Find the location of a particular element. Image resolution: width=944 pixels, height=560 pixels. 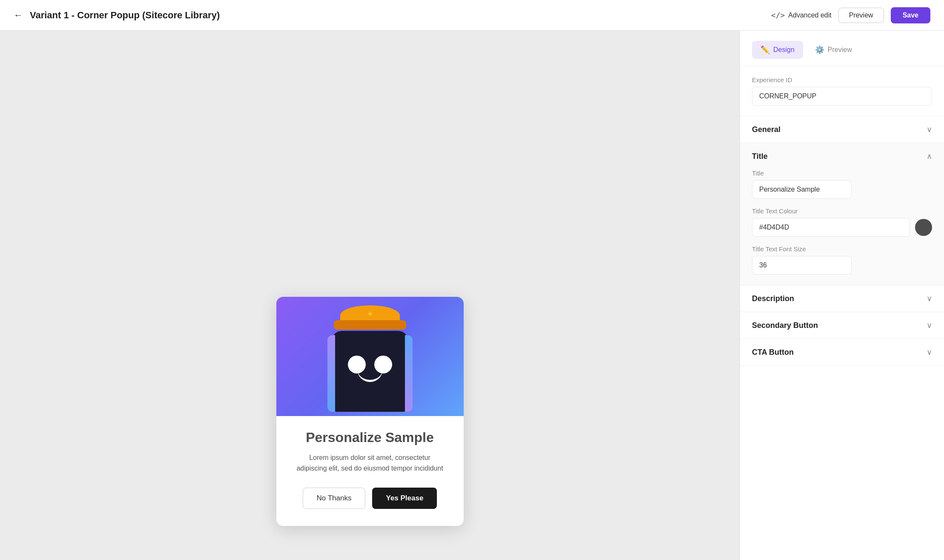

preview-tab-icon: ⚙️ is located at coordinates (820, 50).